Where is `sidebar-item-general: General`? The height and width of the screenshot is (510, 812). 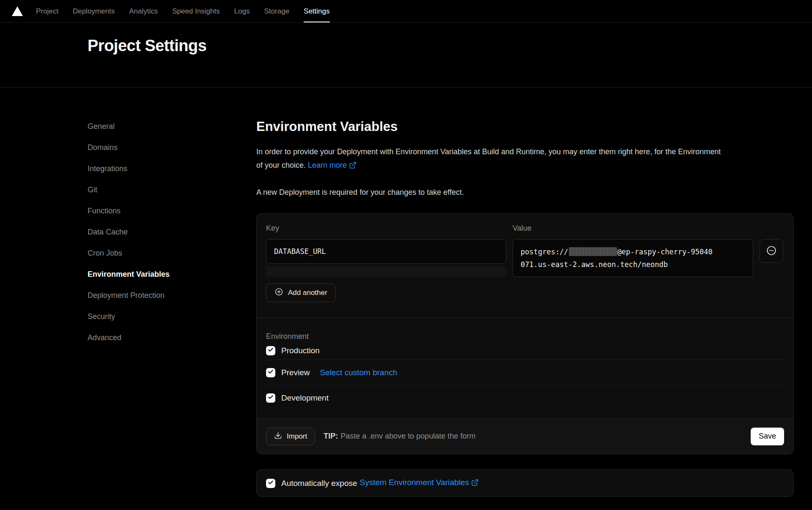
sidebar-item-general: General is located at coordinates (153, 126).